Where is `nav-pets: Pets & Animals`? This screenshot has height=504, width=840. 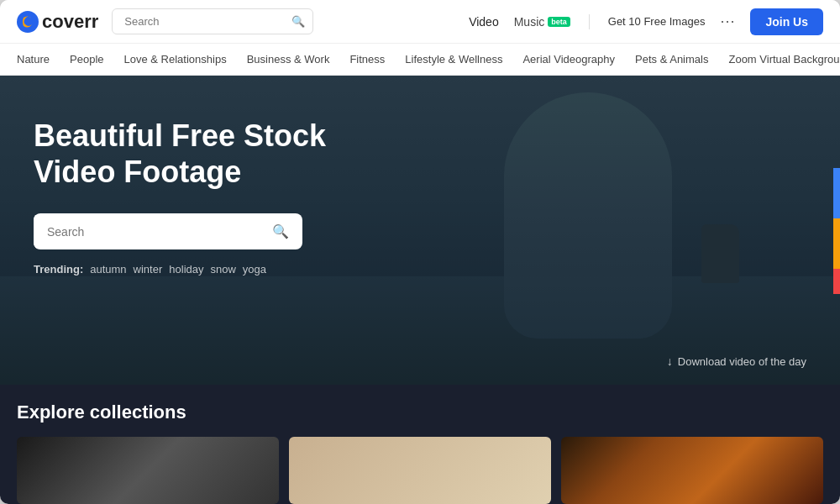 nav-pets: Pets & Animals is located at coordinates (672, 59).